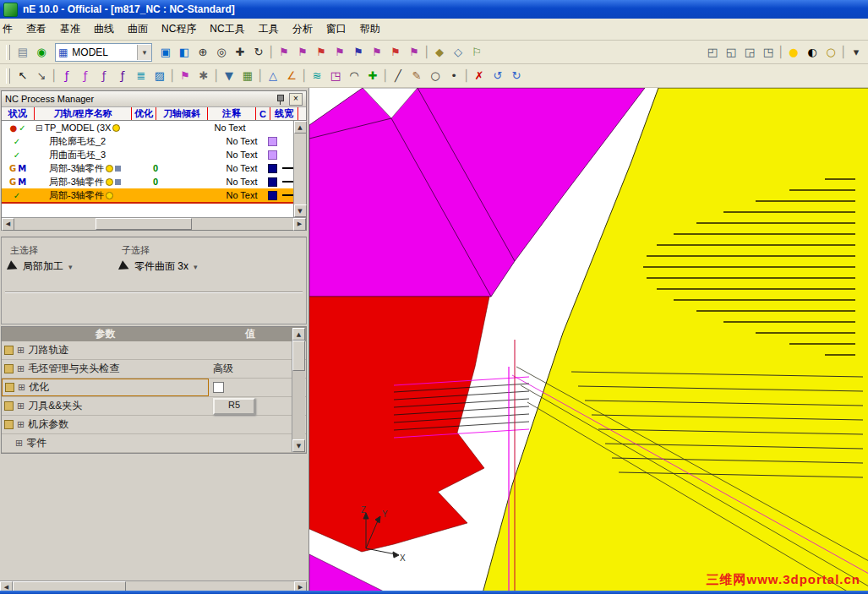 This screenshot has height=594, width=868. Describe the element at coordinates (269, 29) in the screenshot. I see `menu-tools: 工具` at that location.